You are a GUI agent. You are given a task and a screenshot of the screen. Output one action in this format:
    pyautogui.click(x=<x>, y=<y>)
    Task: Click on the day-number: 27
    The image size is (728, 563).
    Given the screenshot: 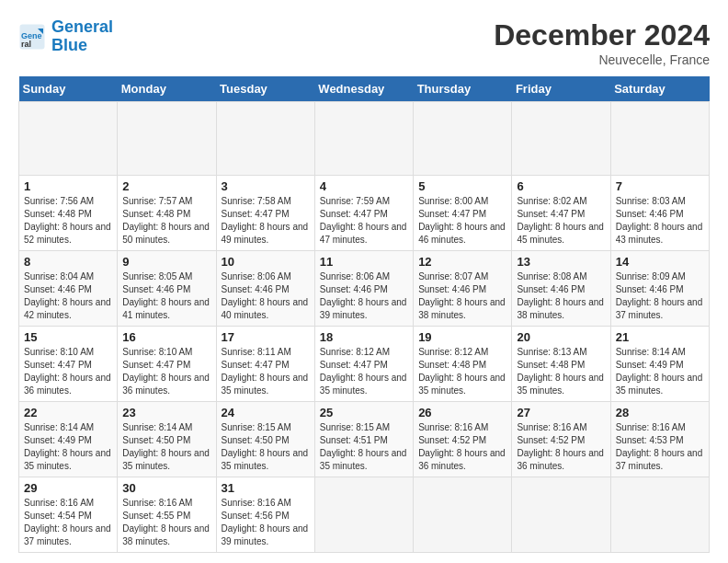 What is the action you would take?
    pyautogui.click(x=561, y=412)
    